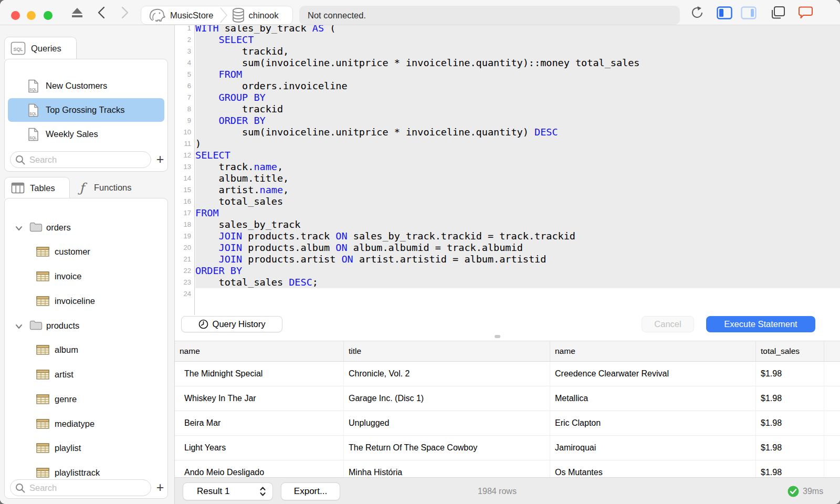  Describe the element at coordinates (86, 399) in the screenshot. I see `tree-item-genre: genre` at that location.